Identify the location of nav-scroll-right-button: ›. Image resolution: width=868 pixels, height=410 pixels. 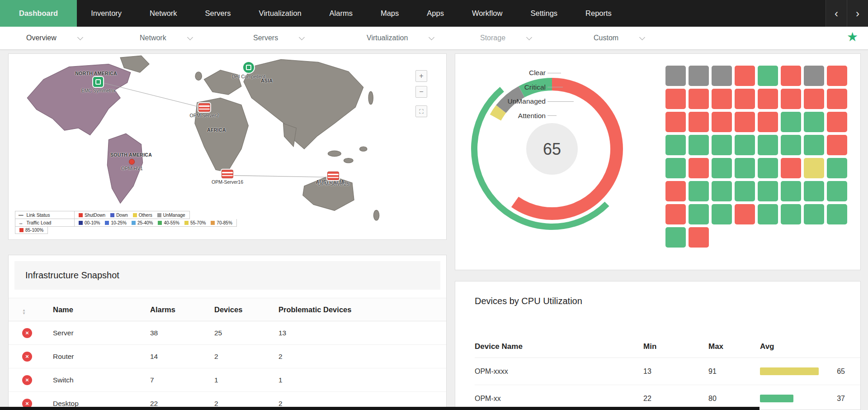
(857, 14).